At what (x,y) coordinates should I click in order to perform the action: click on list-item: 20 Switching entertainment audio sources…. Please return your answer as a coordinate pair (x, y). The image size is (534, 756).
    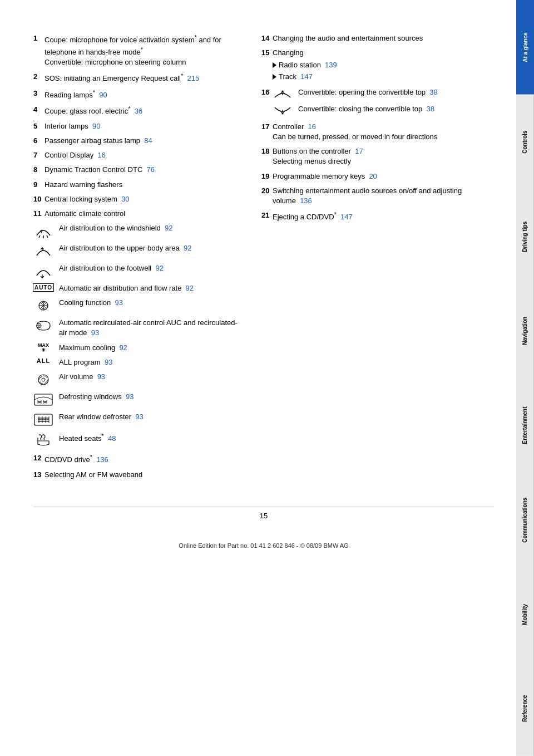
    Looking at the image, I should click on (378, 196).